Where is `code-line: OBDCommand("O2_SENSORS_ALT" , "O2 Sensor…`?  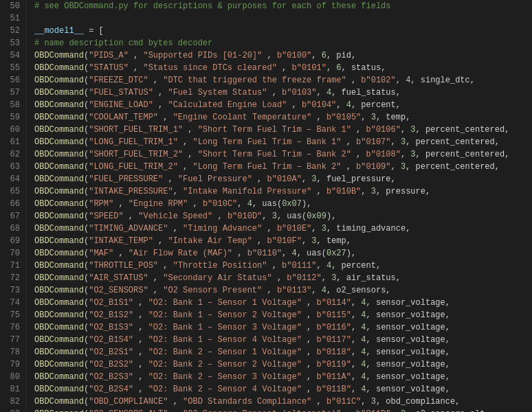 code-line: OBDCommand("O2_SENSORS_ALT" , "O2 Sensor… is located at coordinates (283, 410).